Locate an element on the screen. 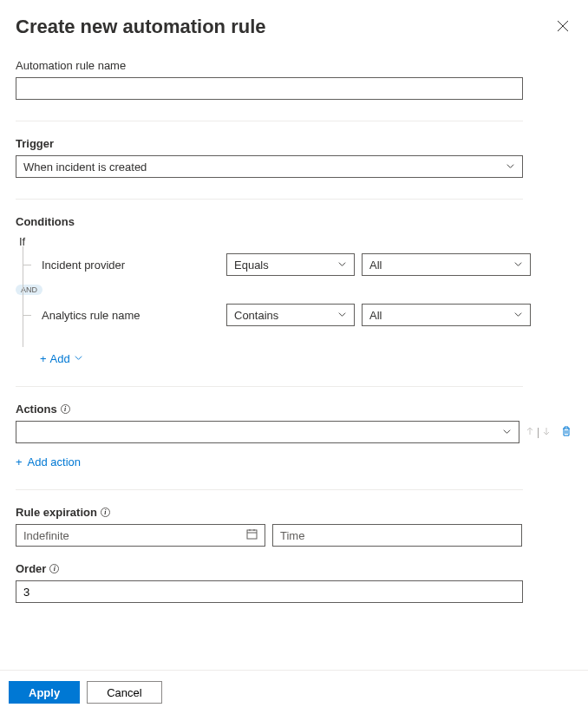 This screenshot has width=588, height=714. condition-row: Analytics rule name Contains All is located at coordinates (294, 315).